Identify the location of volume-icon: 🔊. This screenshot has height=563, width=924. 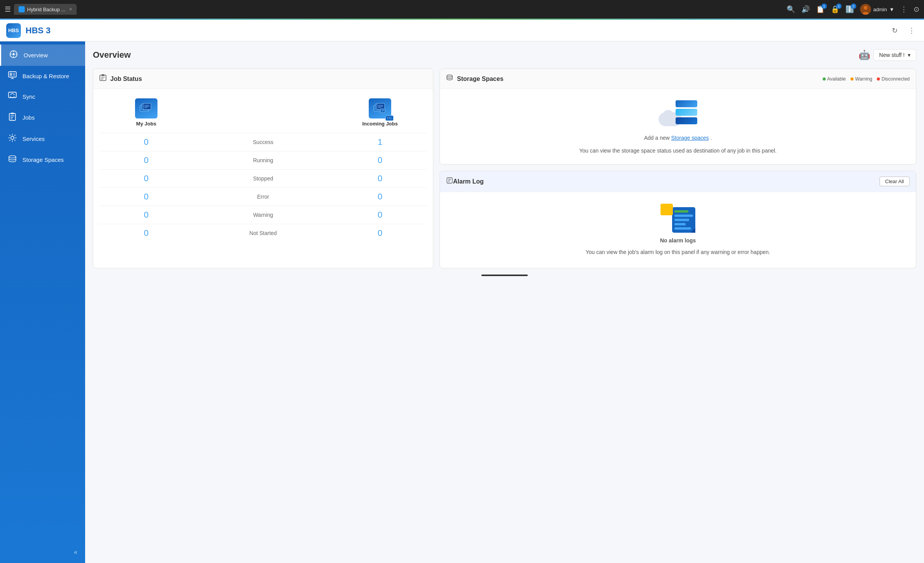
(806, 9).